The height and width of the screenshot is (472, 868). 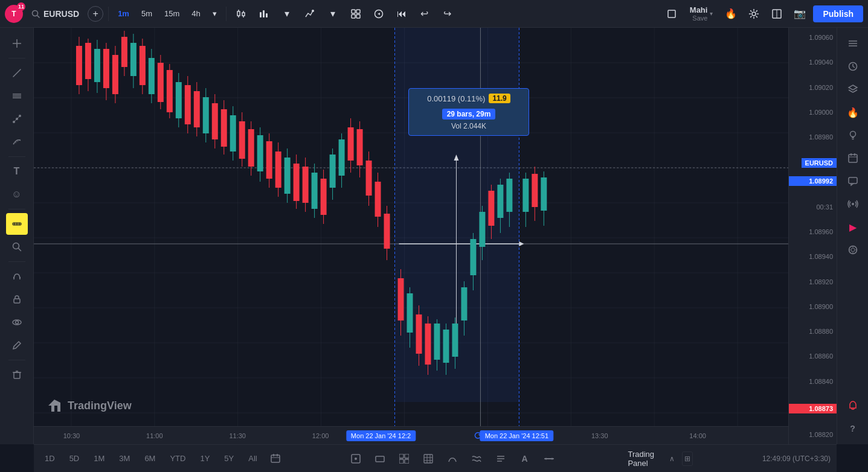 What do you see at coordinates (241, 14) in the screenshot?
I see `chart-type-button` at bounding box center [241, 14].